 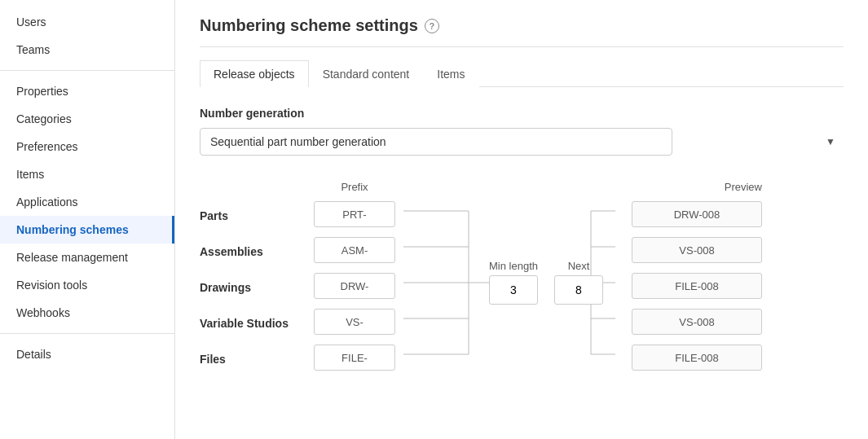 I want to click on sidebar-item-numbering-schemes: Numbering schemes, so click(x=87, y=230).